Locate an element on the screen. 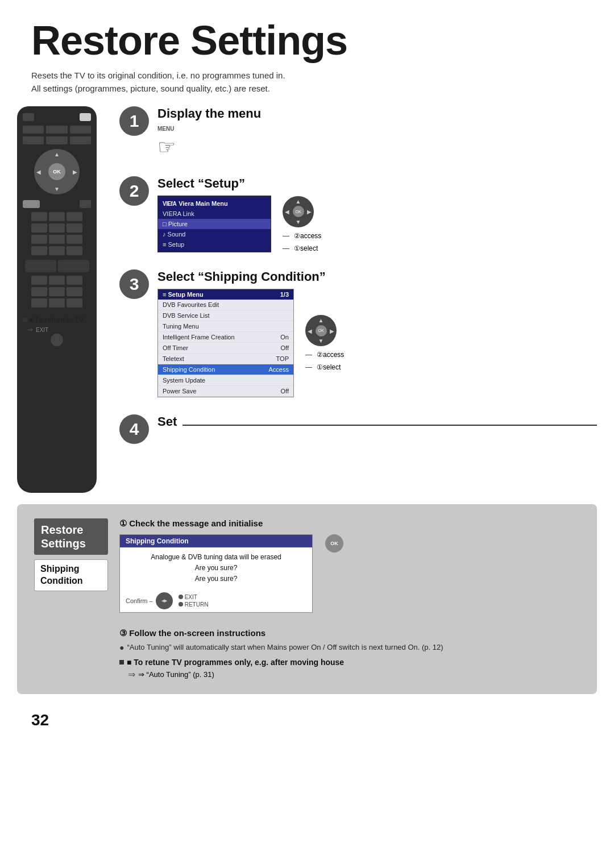  step-4-content: Set is located at coordinates (377, 424).